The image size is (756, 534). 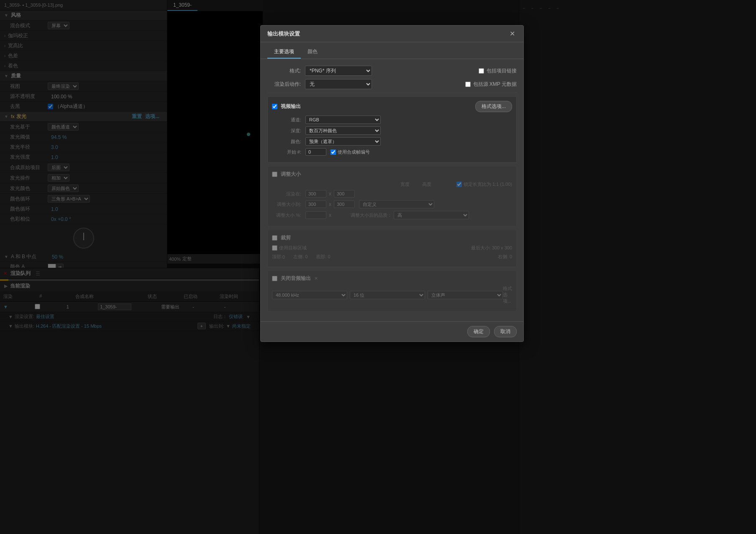 I want to click on modal-tab-color: 颜色, so click(x=313, y=52).